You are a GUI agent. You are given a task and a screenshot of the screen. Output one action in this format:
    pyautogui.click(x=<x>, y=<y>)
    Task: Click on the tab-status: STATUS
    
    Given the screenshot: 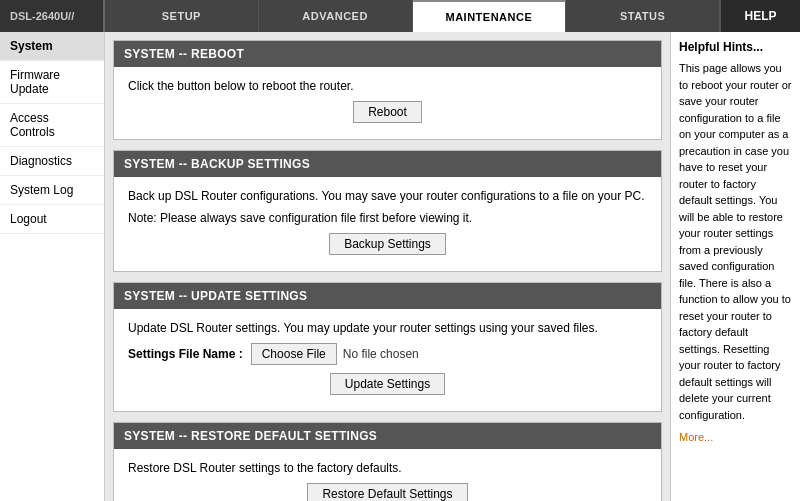 What is the action you would take?
    pyautogui.click(x=643, y=16)
    